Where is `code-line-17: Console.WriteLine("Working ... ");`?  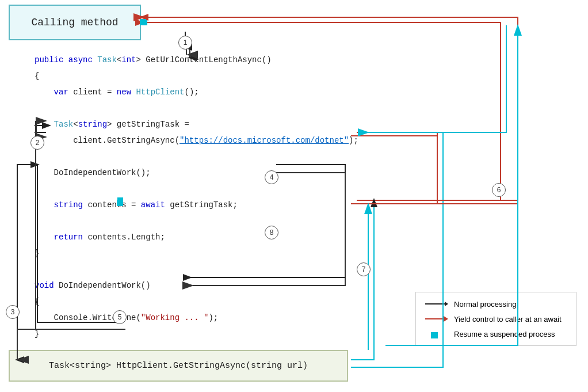
code-line-17: Console.WriteLine("Working ... "); is located at coordinates (197, 318).